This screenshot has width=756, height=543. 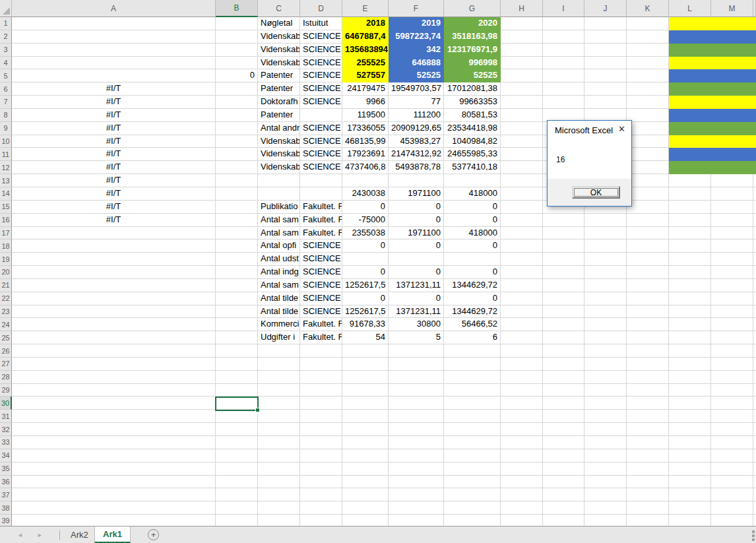 I want to click on cell-J27, so click(x=606, y=364).